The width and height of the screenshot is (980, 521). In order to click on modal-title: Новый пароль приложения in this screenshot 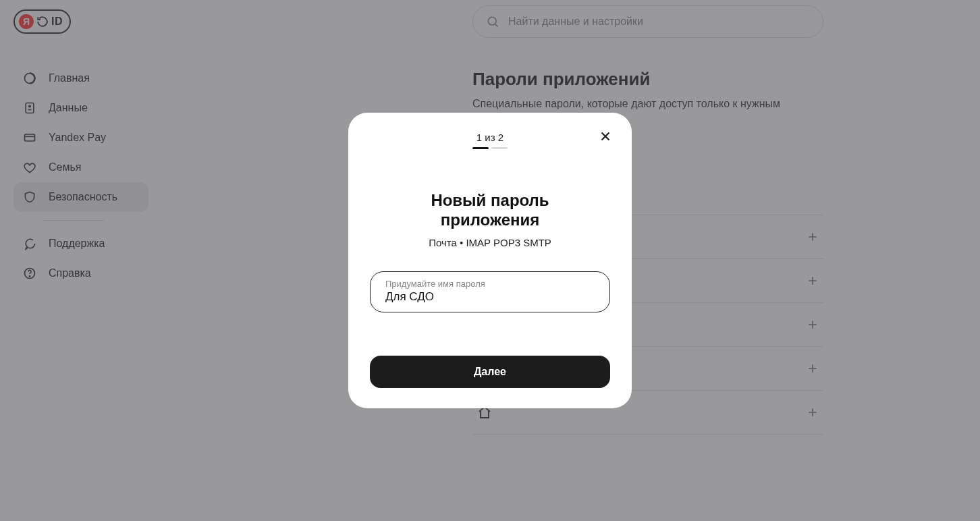, I will do `click(490, 211)`.